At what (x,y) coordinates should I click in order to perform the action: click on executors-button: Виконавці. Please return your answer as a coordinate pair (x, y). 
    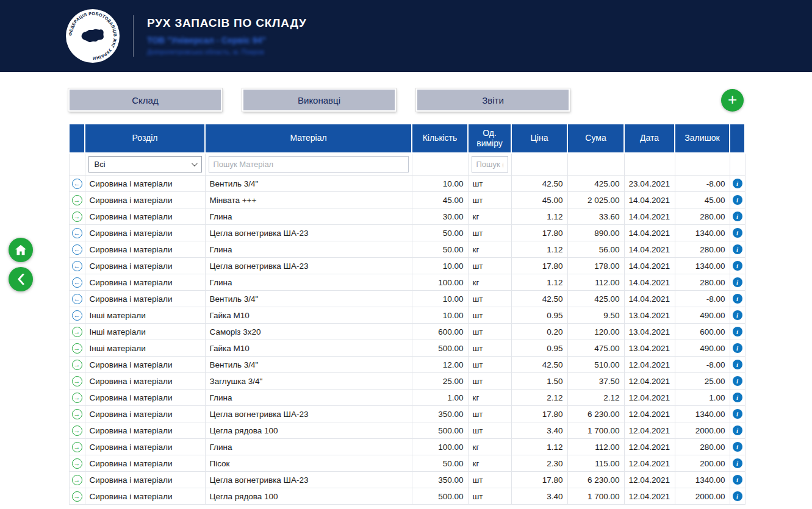
    Looking at the image, I should click on (319, 100).